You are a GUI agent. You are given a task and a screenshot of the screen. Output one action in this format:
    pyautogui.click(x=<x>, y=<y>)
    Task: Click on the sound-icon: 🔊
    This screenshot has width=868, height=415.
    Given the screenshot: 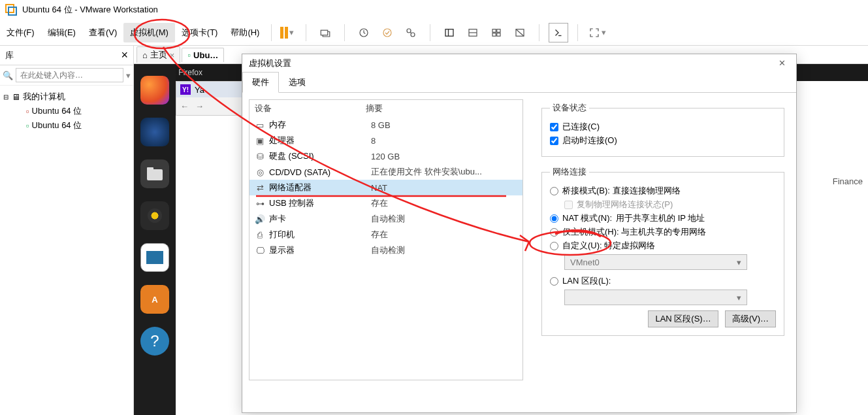 What is the action you would take?
    pyautogui.click(x=260, y=220)
    